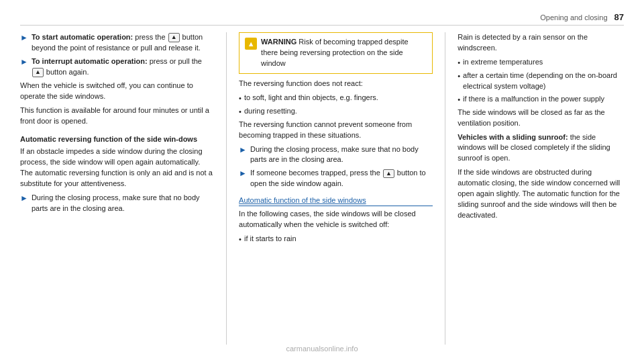  Describe the element at coordinates (117, 116) in the screenshot. I see `left-para-2: This function is available for around fo…` at that location.